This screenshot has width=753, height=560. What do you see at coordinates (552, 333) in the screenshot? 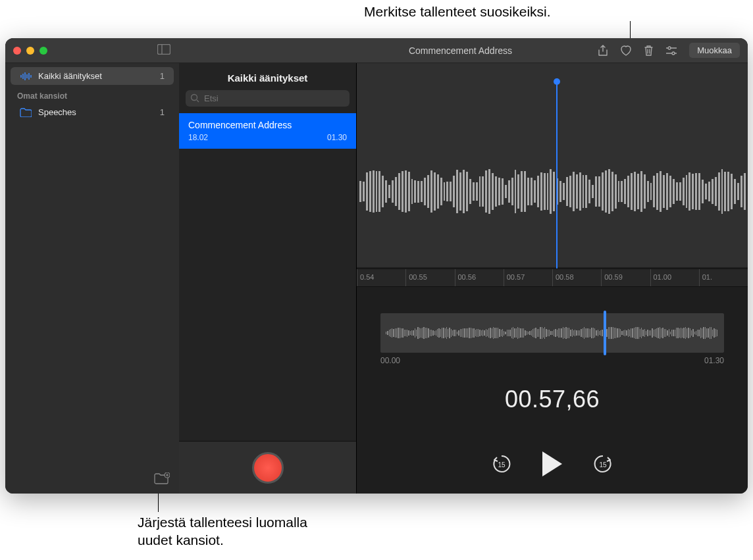
I see `waveform-overview` at bounding box center [552, 333].